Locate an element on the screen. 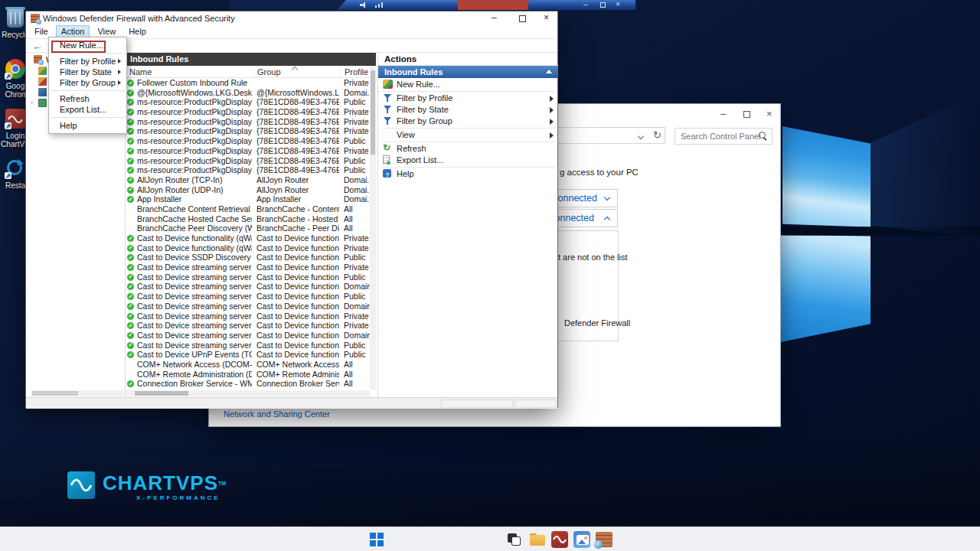 The image size is (980, 551). network-sharing-center-link: Network and Sharing Center is located at coordinates (277, 414).